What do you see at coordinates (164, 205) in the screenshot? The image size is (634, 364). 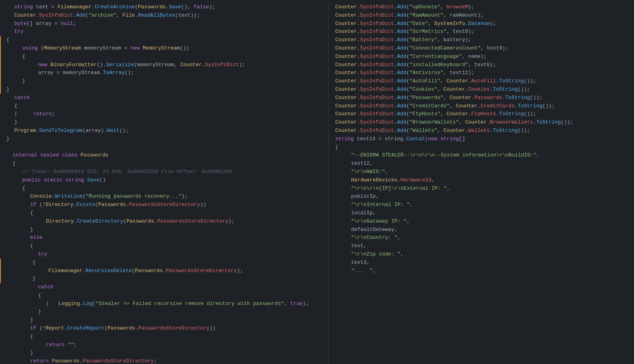 I see `code-line: if (!Directory.Exists(Passwords.Password…` at bounding box center [164, 205].